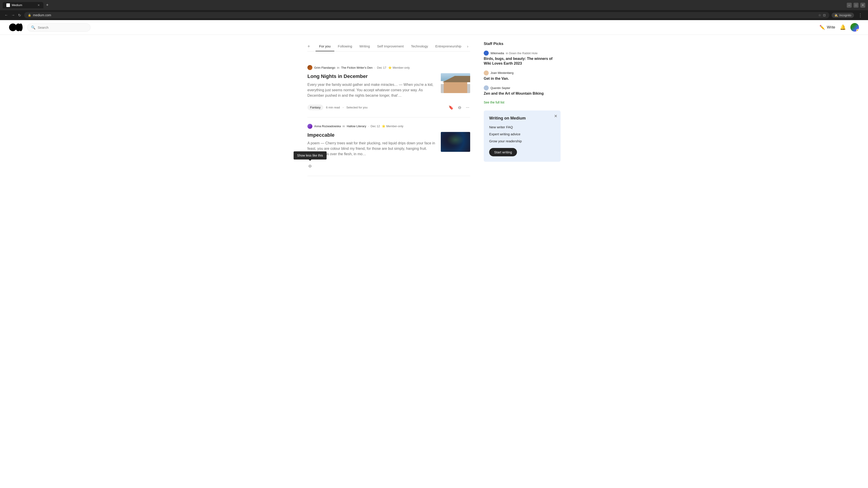 This screenshot has height=488, width=868. Describe the element at coordinates (59, 28) in the screenshot. I see `search-bar: 🔍` at that location.